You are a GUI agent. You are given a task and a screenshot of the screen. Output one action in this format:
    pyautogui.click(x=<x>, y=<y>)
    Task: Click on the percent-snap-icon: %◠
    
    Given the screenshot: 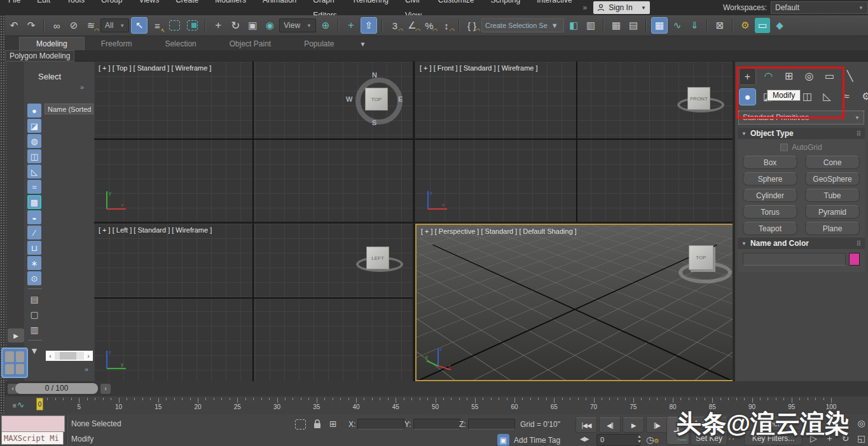 What is the action you would take?
    pyautogui.click(x=429, y=25)
    